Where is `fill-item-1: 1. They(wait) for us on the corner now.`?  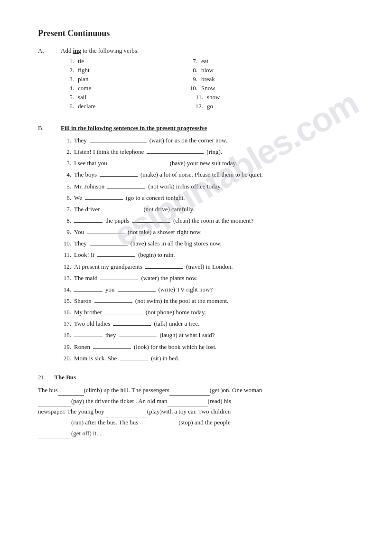
fill-item-1: 1. They(wait) for us on the corner now. is located at coordinates (207, 141).